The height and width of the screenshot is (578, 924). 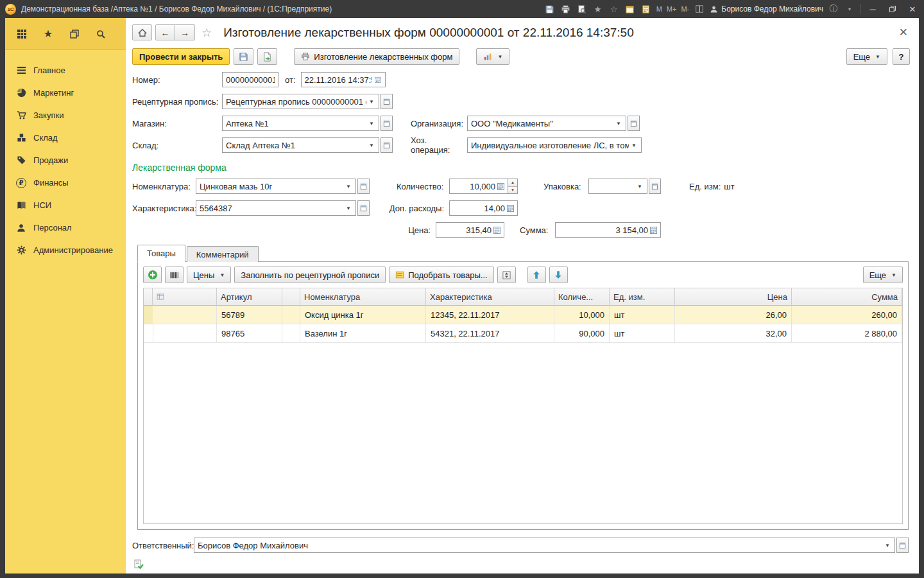 I want to click on packaging-open-button, so click(x=654, y=186).